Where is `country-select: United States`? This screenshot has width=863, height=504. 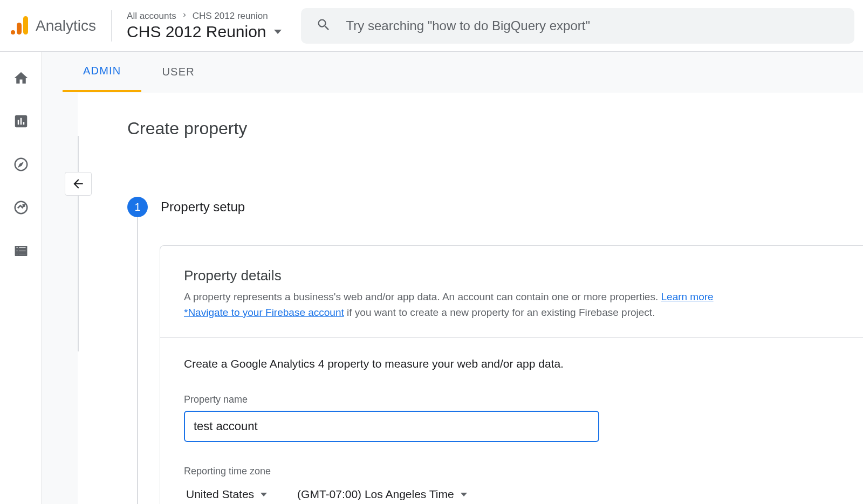 country-select: United States is located at coordinates (227, 494).